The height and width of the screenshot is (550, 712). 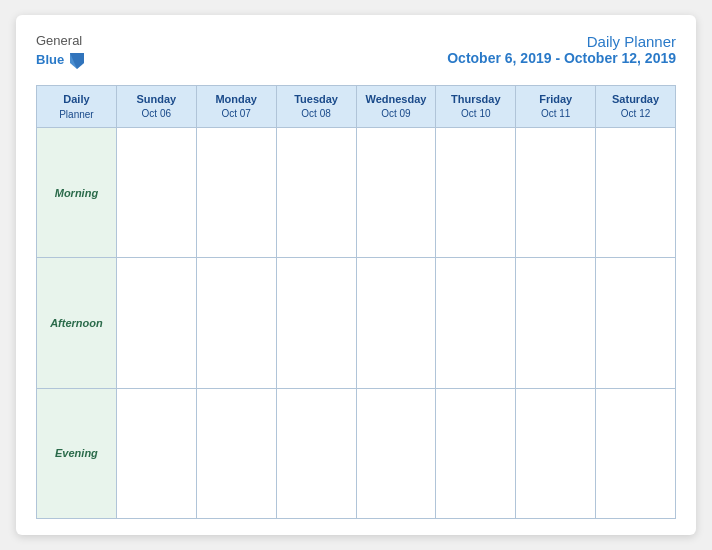 What do you see at coordinates (356, 106) in the screenshot?
I see `header-row: Daily Planner Sunday Oct 06 Monday Oct 0…` at bounding box center [356, 106].